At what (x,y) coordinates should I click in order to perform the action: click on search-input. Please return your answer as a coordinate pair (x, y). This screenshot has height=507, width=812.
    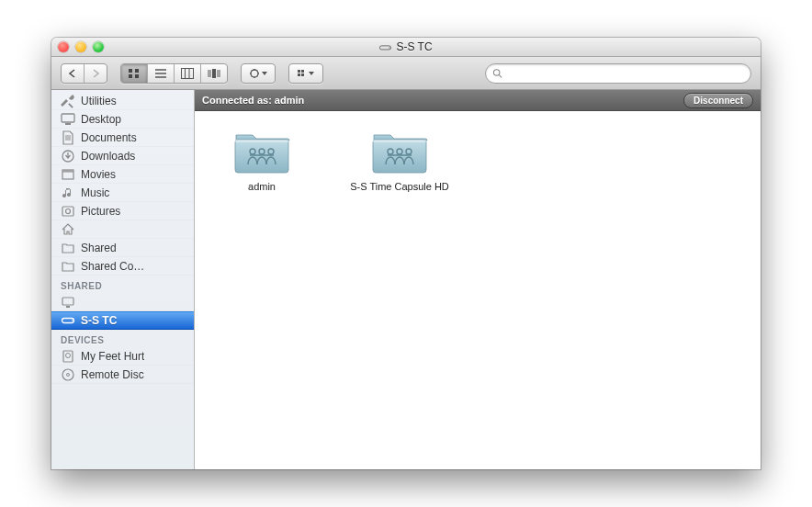
    Looking at the image, I should click on (623, 73).